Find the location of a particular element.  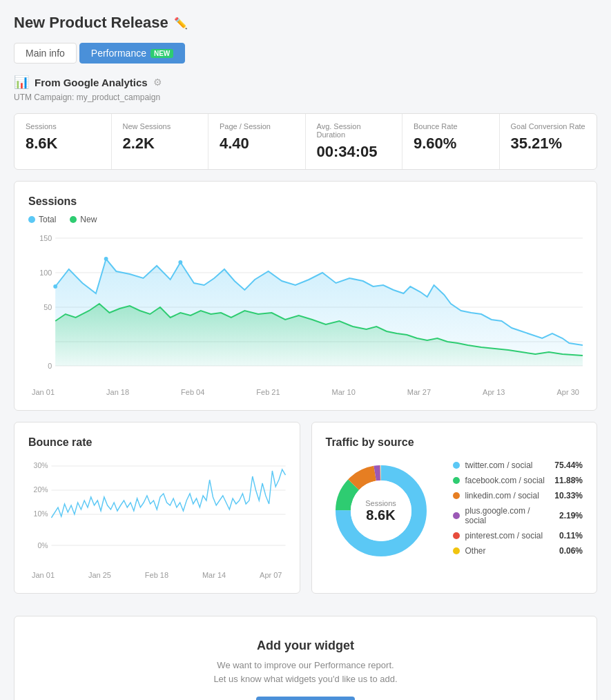

traffic-source-4: pinterest.com / social is located at coordinates (506, 536).